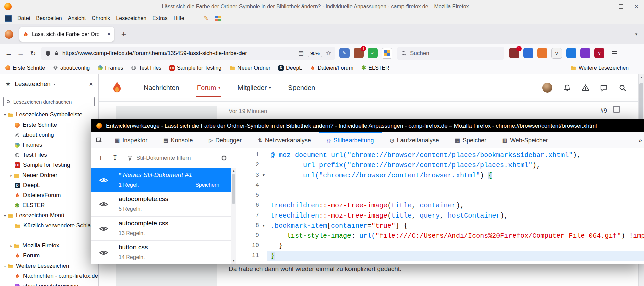 Image resolution: width=644 pixels, height=286 pixels. What do you see at coordinates (48, 53) in the screenshot?
I see `tracking-protection-shield-icon` at bounding box center [48, 53].